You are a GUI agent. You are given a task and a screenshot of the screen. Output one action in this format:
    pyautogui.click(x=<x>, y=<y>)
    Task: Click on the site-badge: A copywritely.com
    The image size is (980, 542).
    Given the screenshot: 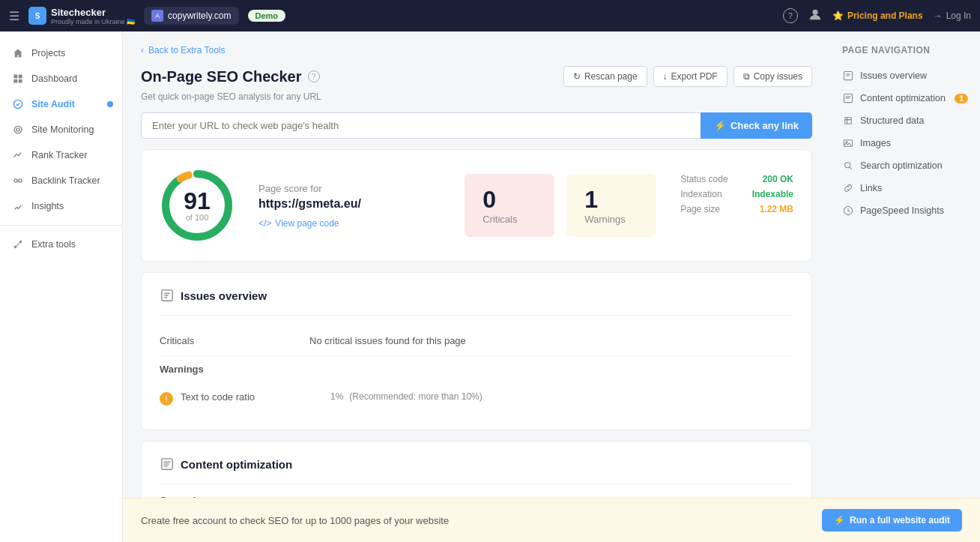 What is the action you would take?
    pyautogui.click(x=191, y=16)
    